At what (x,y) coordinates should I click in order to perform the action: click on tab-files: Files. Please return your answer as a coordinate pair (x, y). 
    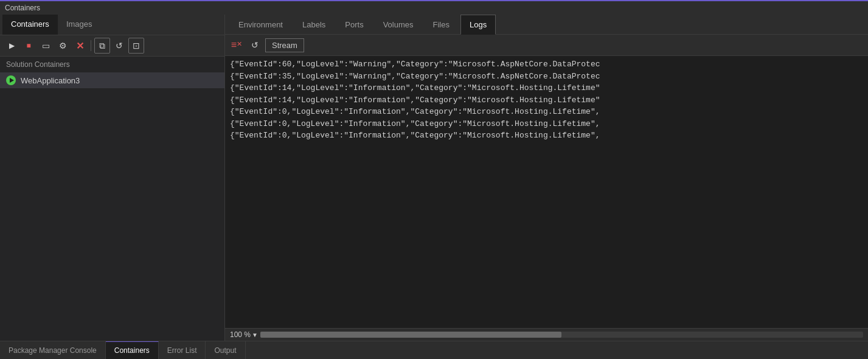
    Looking at the image, I should click on (442, 24).